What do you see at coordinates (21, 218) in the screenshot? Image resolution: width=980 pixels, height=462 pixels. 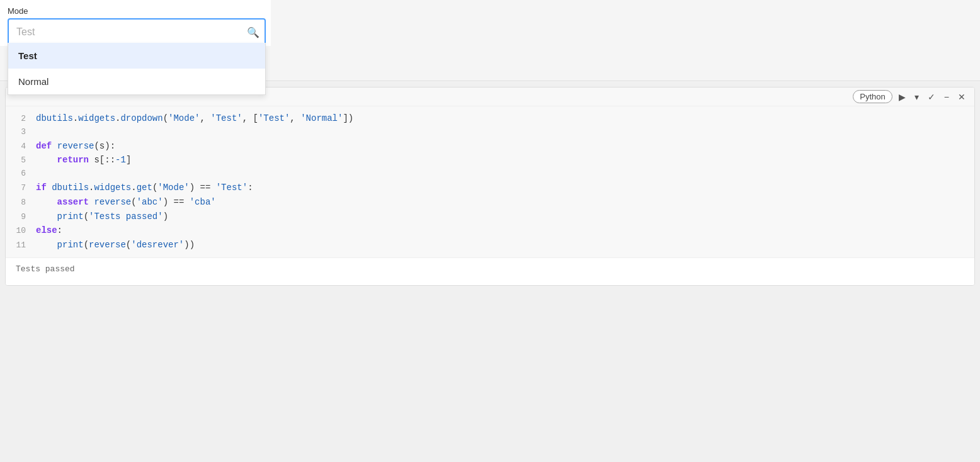 I see `line-number: 9` at bounding box center [21, 218].